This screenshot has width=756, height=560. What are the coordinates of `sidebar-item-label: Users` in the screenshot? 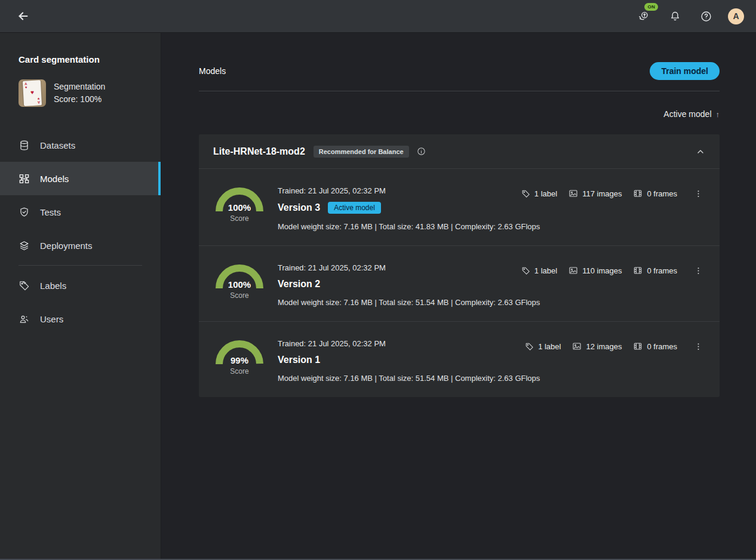 It's located at (51, 319).